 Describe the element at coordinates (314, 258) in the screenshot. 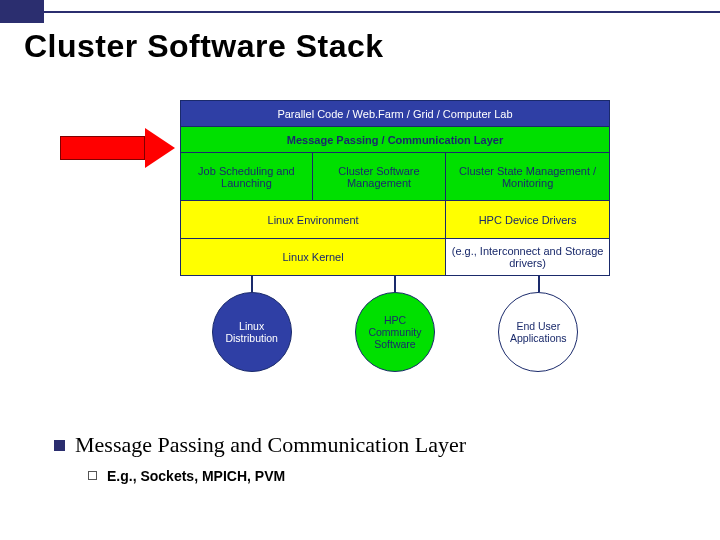

I see `layer-linux-kernel: Linux Kernel` at that location.